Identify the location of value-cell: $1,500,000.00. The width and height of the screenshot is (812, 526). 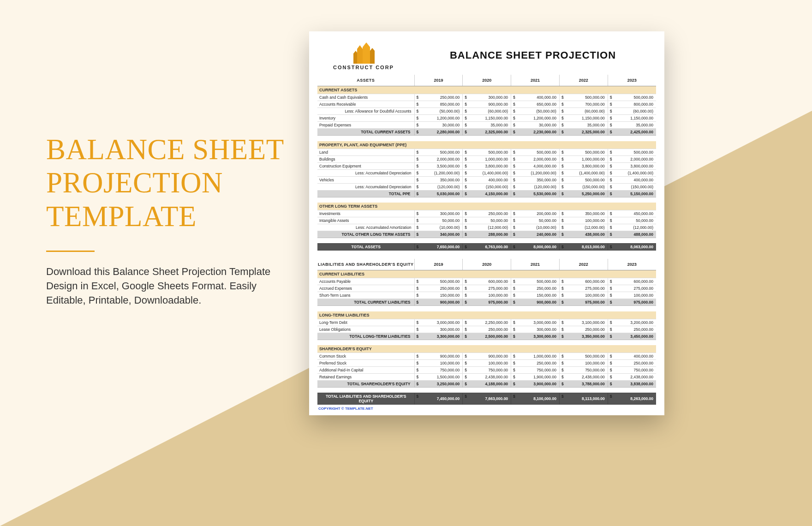
(438, 377).